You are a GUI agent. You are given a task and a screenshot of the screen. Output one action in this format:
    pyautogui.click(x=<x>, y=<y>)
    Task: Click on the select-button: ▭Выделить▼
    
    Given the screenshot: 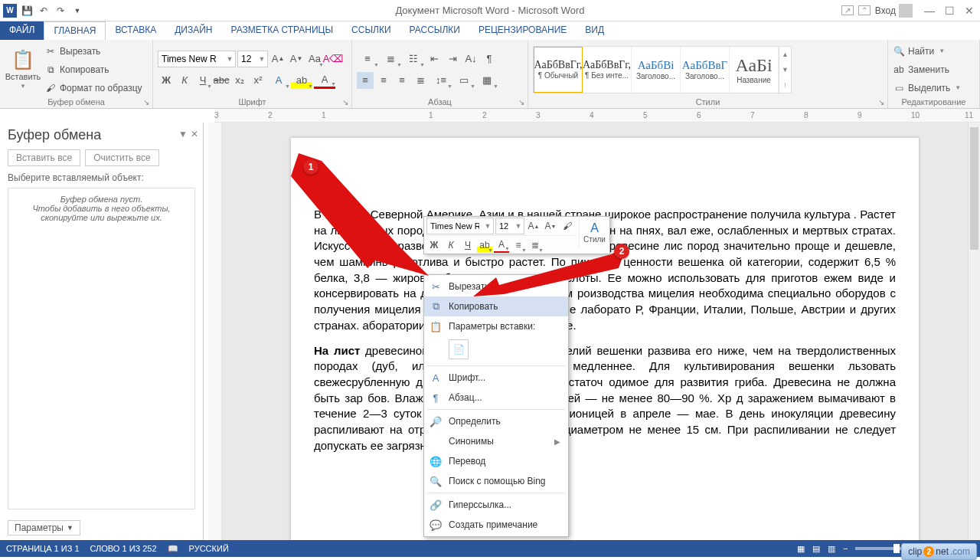 What is the action you would take?
    pyautogui.click(x=926, y=88)
    